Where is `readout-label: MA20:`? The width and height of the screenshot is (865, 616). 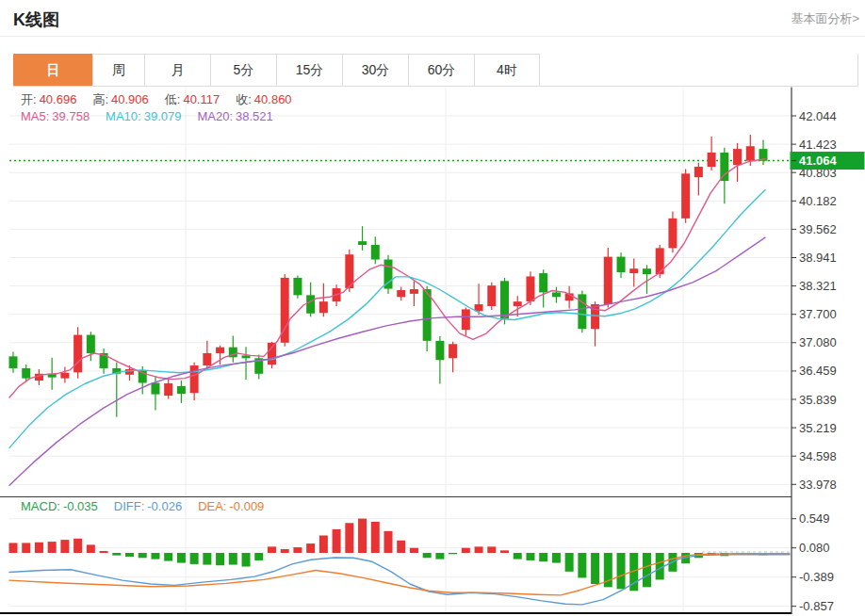 readout-label: MA20: is located at coordinates (215, 117).